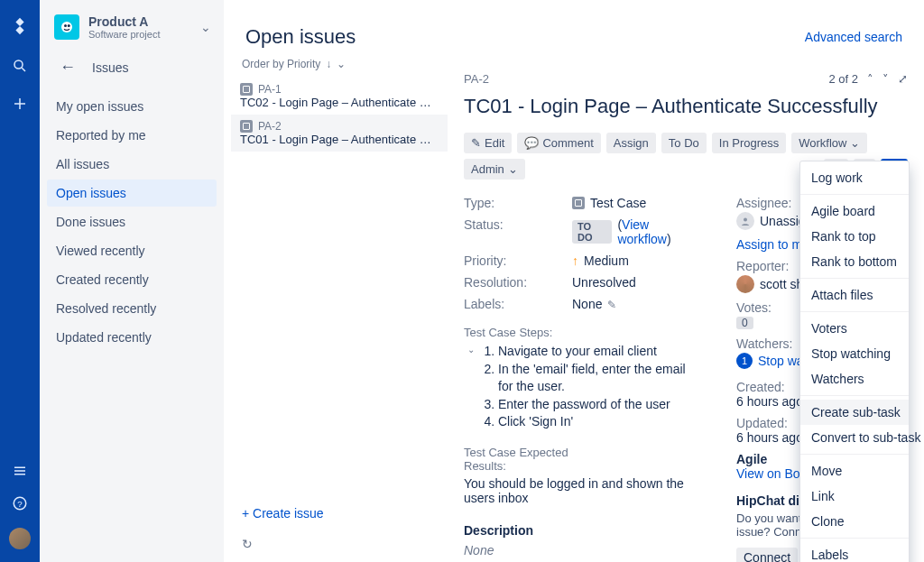  What do you see at coordinates (574, 29) in the screenshot?
I see `page-heading-bar: Open issues Advanced search` at bounding box center [574, 29].